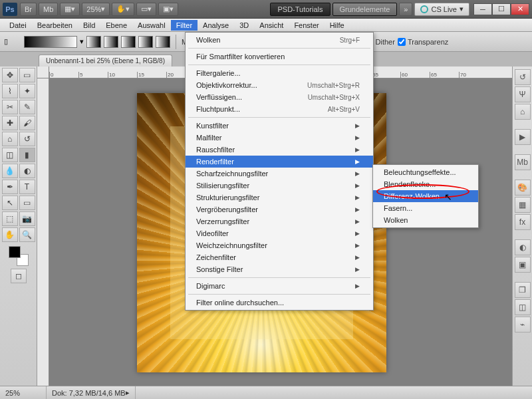 The width and height of the screenshot is (532, 399). What do you see at coordinates (523, 112) in the screenshot?
I see `panel-clone-icon: ⌂` at bounding box center [523, 112].